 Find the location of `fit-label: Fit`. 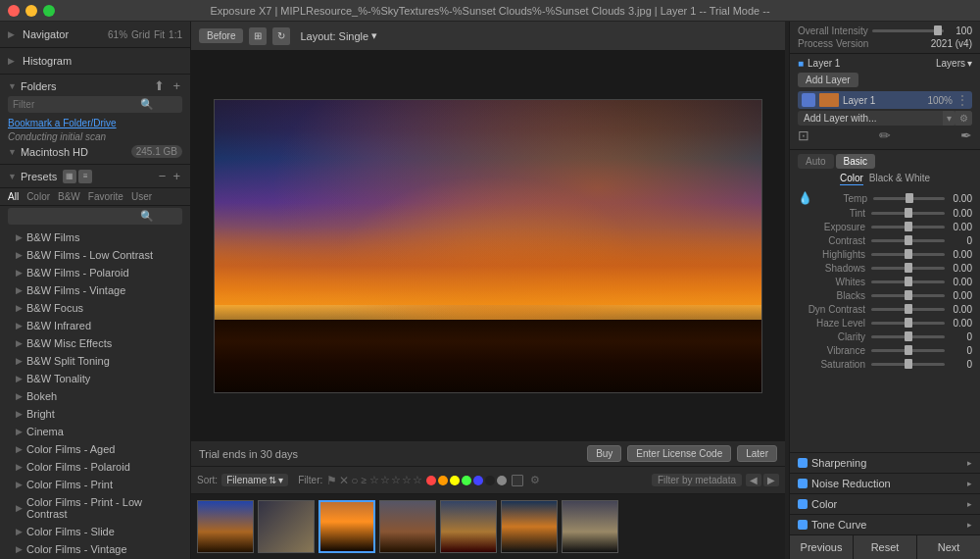

fit-label: Fit is located at coordinates (159, 35).